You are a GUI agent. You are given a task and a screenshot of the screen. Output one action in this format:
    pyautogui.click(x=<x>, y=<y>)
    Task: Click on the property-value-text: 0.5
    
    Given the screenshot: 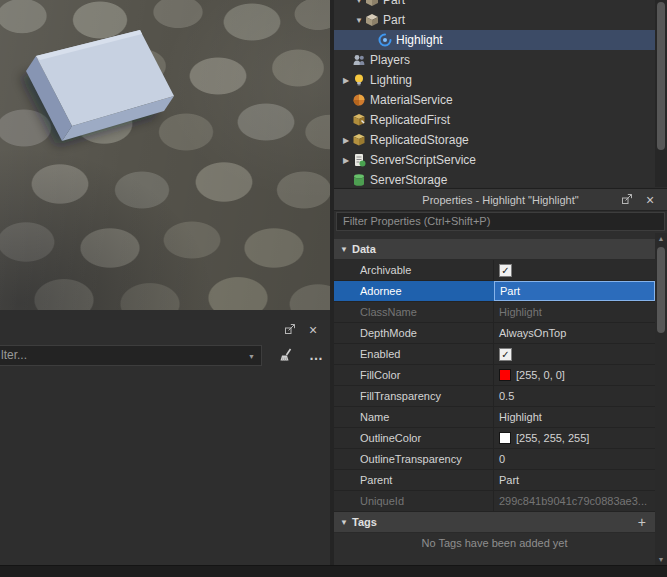 What is the action you would take?
    pyautogui.click(x=506, y=396)
    